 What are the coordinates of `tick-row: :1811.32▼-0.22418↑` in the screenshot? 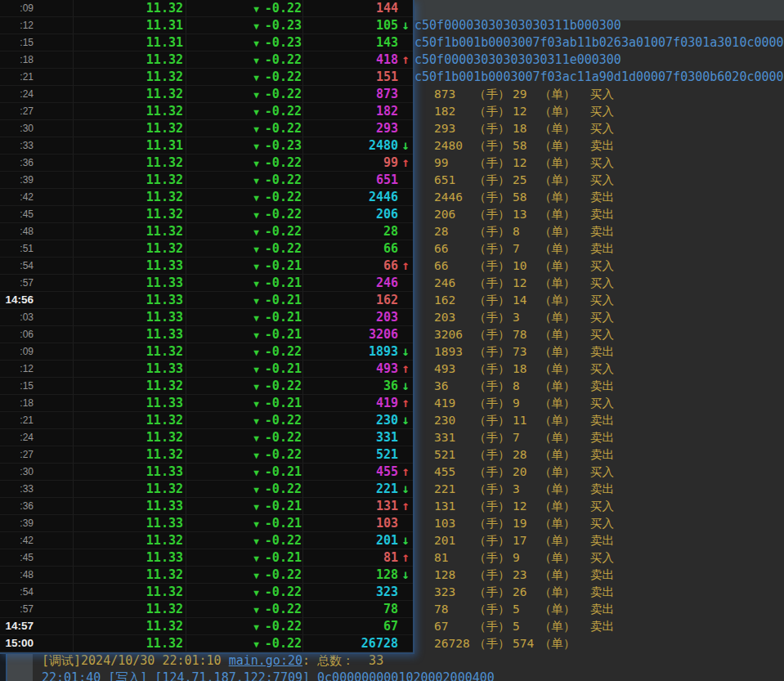 It's located at (206, 60).